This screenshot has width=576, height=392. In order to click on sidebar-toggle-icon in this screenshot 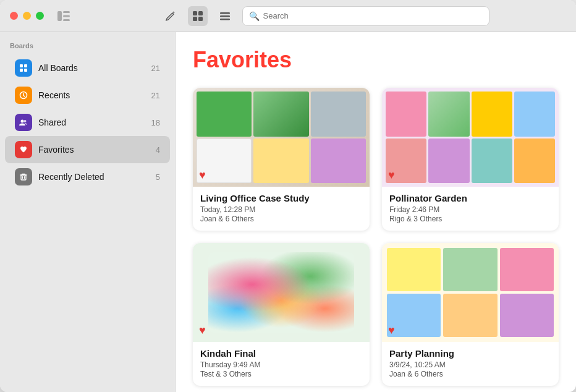, I will do `click(64, 16)`.